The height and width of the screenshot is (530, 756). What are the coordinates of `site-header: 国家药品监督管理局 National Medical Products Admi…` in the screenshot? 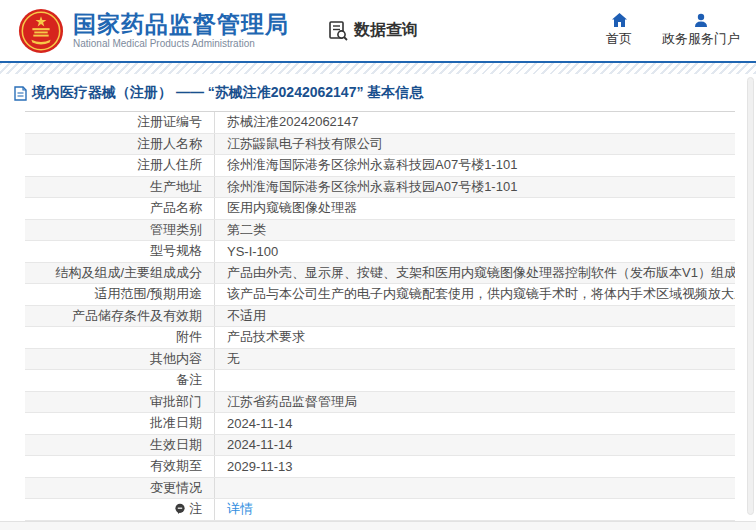 It's located at (378, 32).